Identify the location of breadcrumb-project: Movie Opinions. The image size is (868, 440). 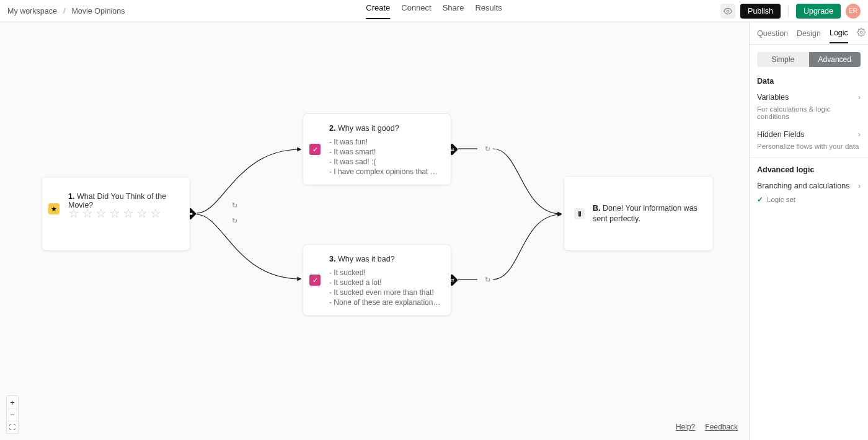
(98, 11).